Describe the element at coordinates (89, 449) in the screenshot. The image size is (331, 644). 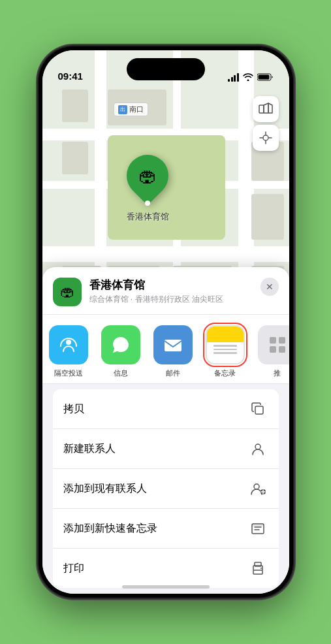
I see `new-contact-label: 新建联系人` at that location.